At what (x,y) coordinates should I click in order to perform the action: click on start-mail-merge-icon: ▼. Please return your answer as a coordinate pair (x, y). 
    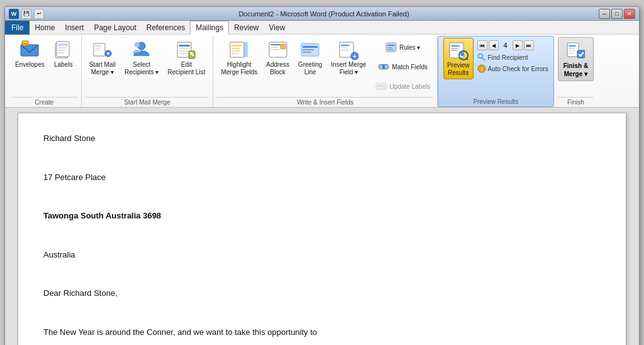
    Looking at the image, I should click on (103, 50).